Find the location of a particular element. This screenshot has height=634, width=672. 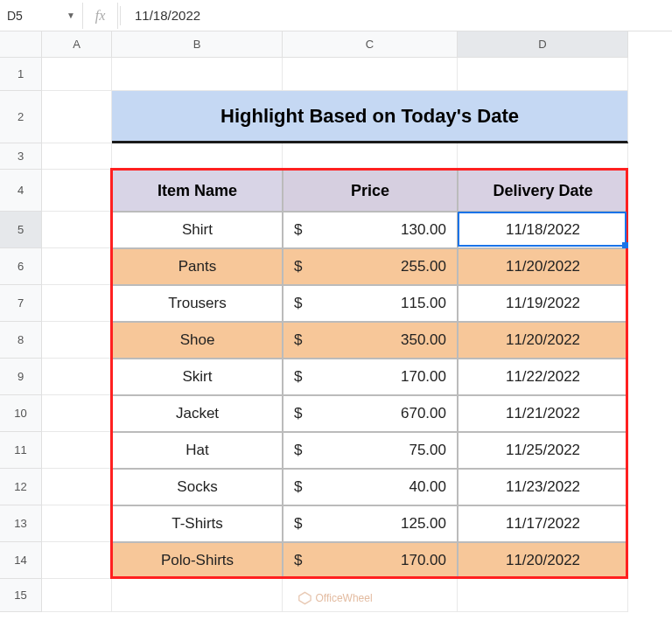

column-header-row: A B C D is located at coordinates (336, 45).